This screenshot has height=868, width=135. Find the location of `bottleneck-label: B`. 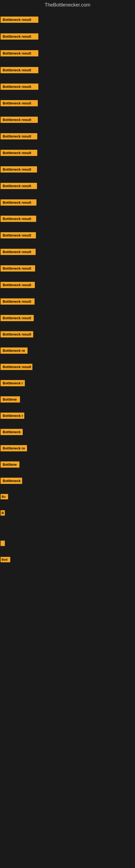

bottleneck-label: B is located at coordinates (3, 513).